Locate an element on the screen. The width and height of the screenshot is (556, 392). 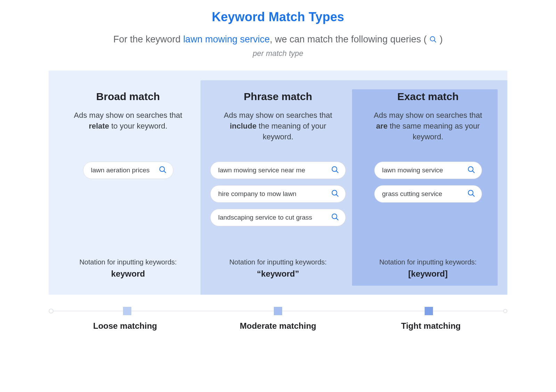
column-description: Ads may show on searches that include th… is located at coordinates (278, 131).